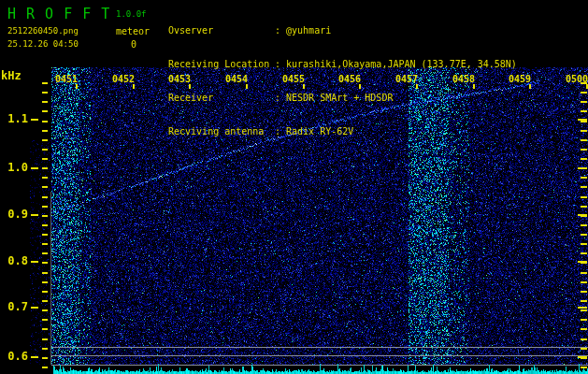 This screenshot has width=588, height=374. I want to click on info-value: kurashiki,Okayama,JAPAN (133.77E, 34.58N…, so click(402, 64).